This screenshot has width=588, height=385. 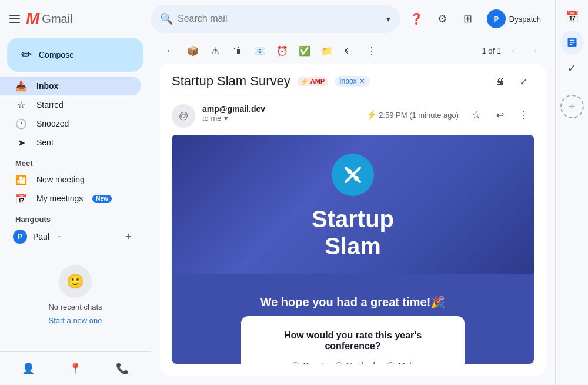 What do you see at coordinates (122, 369) in the screenshot?
I see `phone-icon: 📞` at bounding box center [122, 369].